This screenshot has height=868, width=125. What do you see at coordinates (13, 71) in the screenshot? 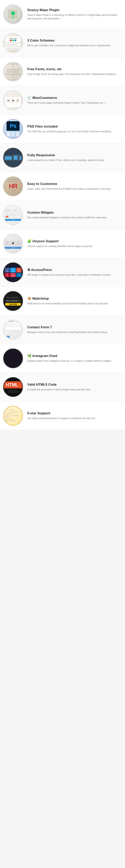
I see `thumb-fonts: yummy awards make tons trew for th Site …` at bounding box center [13, 71].